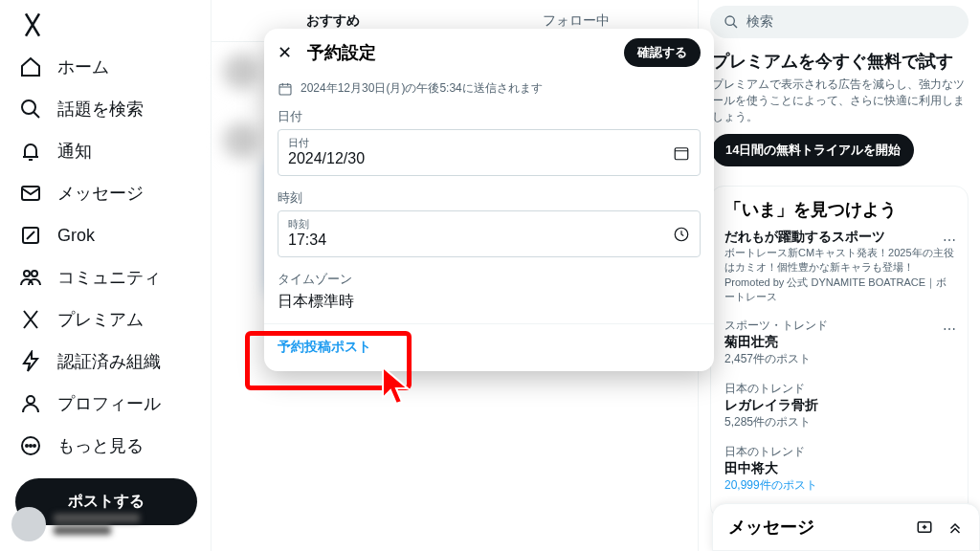  I want to click on modal-title: 予約設定, so click(457, 53).